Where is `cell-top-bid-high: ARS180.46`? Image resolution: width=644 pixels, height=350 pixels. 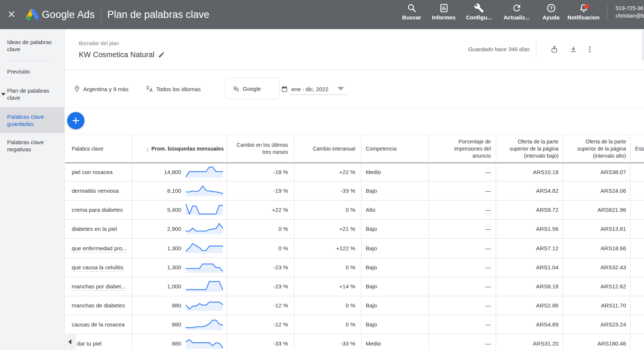 cell-top-bid-high: ARS180.46 is located at coordinates (597, 342).